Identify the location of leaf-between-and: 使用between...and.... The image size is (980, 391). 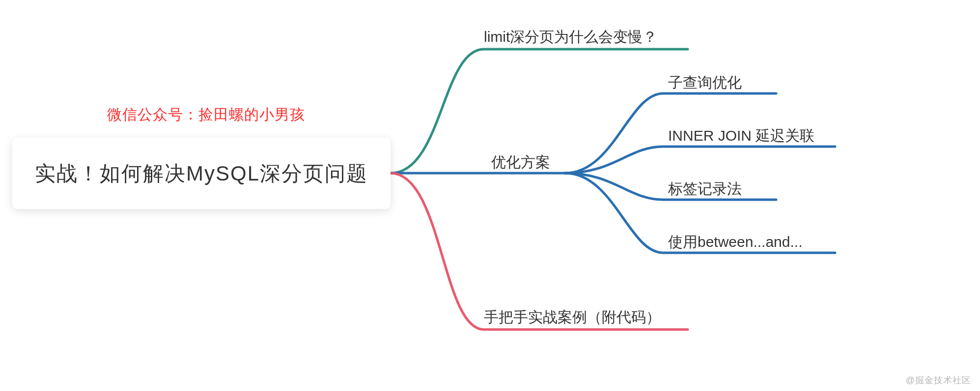
(735, 242).